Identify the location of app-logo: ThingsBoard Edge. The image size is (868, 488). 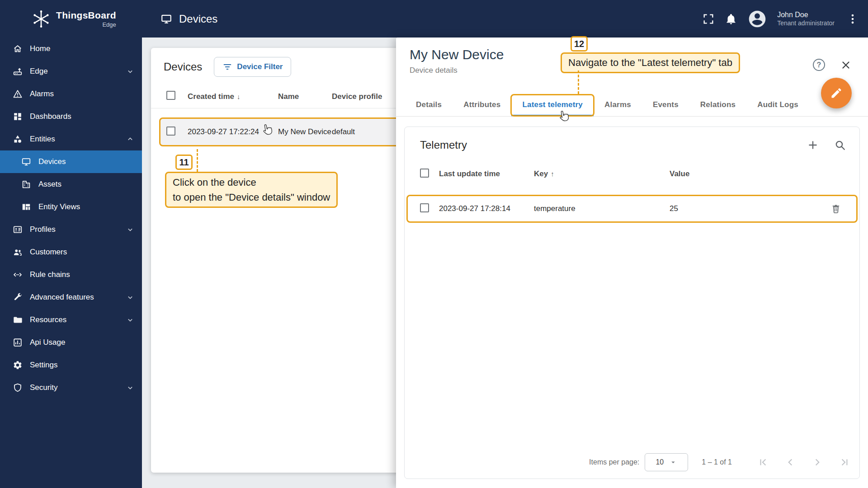
(71, 19).